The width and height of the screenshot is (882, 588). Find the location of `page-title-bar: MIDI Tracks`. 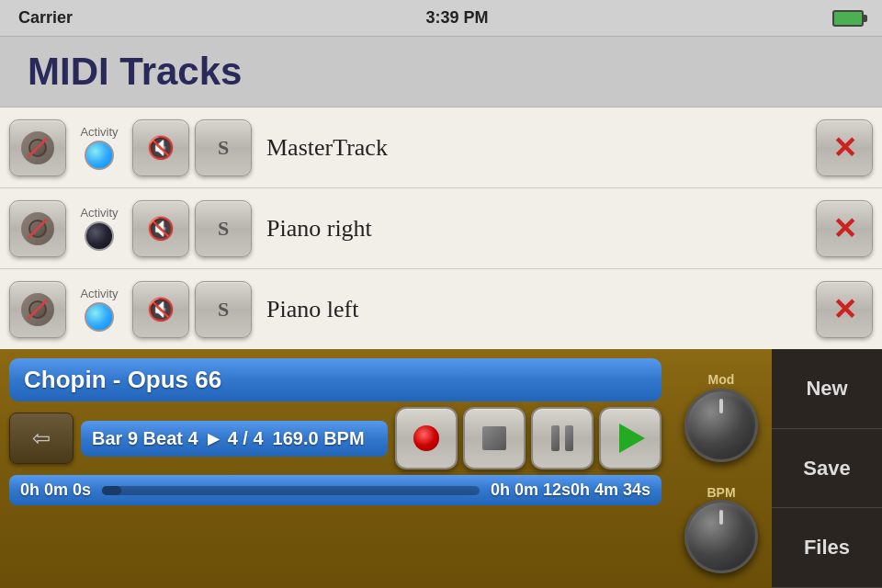

page-title-bar: MIDI Tracks is located at coordinates (441, 72).